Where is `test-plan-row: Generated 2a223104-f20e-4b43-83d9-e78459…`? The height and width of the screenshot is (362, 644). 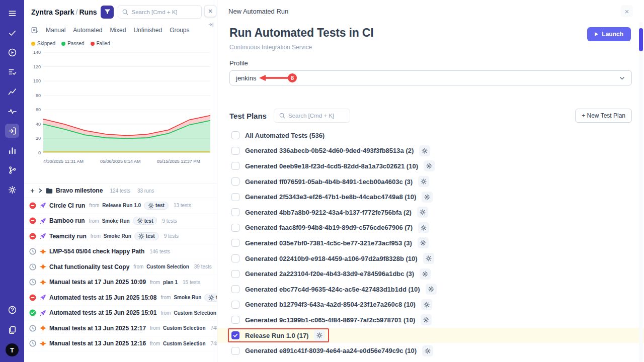
test-plan-row: Generated 2a223104-f20e-4b43-83d9-e78459… is located at coordinates (431, 274).